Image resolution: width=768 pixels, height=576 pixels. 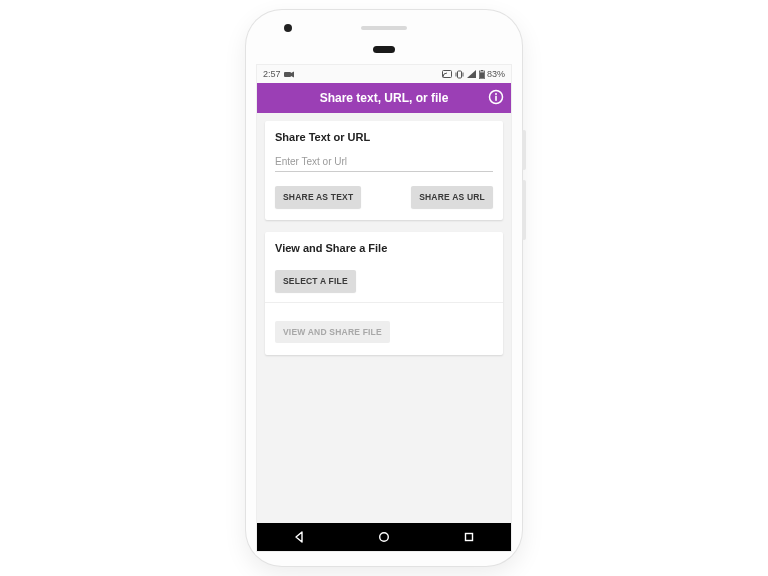 I want to click on card-share-text: Share Text or URL SHARE AS TEXT SHARE AS…, so click(x=384, y=170).